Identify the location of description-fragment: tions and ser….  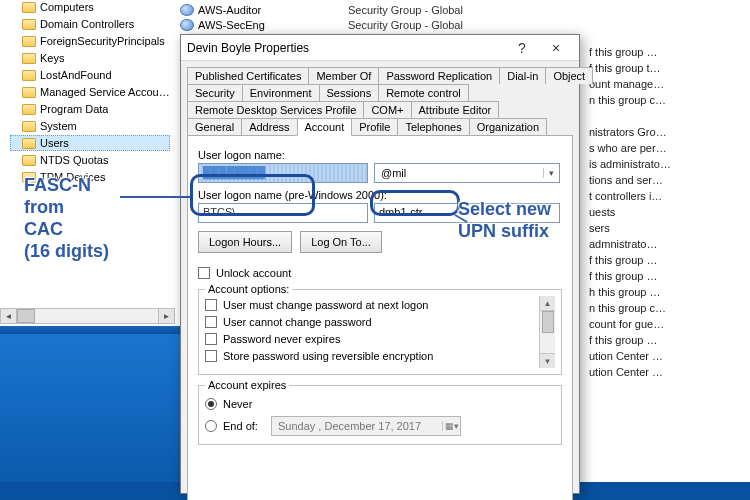
(666, 180).